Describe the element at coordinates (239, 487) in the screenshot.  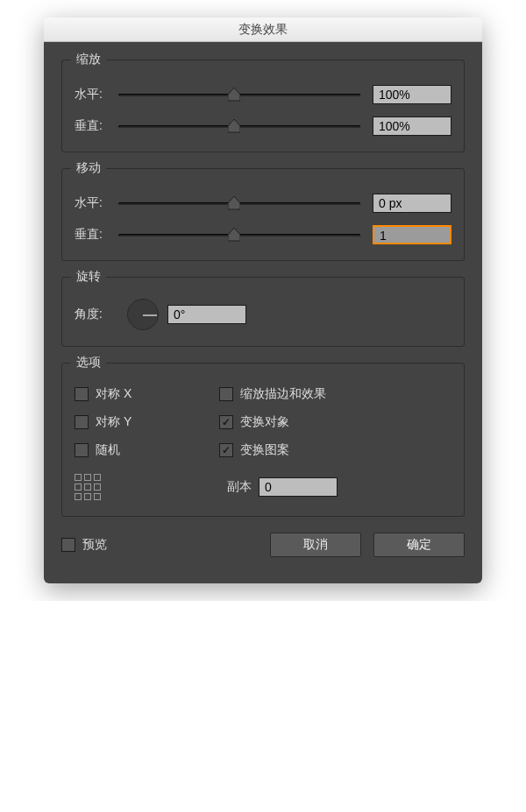
I see `copies-label: 副本` at that location.